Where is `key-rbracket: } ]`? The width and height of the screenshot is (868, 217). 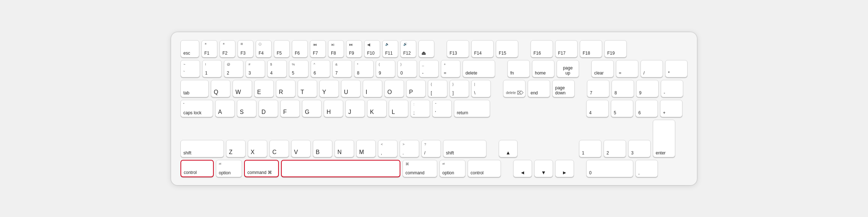 key-rbracket: } ] is located at coordinates (459, 89).